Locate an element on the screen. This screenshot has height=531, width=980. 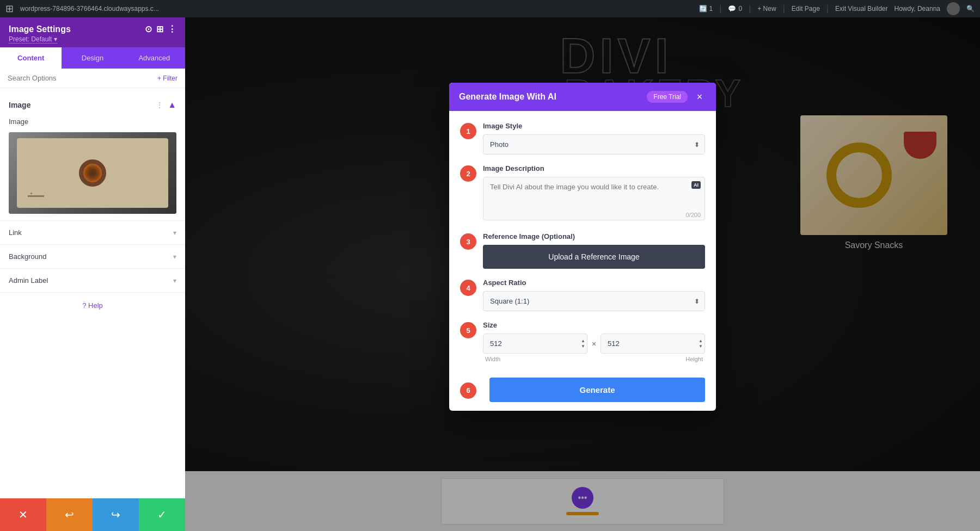
step-4-content: Aspect Ratio Square (1:1) ⬍ is located at coordinates (594, 295).